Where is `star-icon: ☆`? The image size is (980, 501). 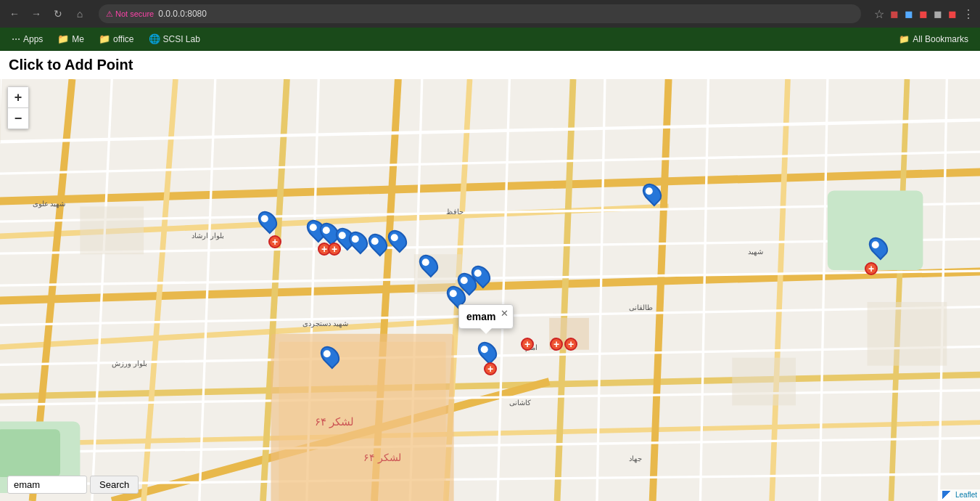
star-icon: ☆ is located at coordinates (879, 15).